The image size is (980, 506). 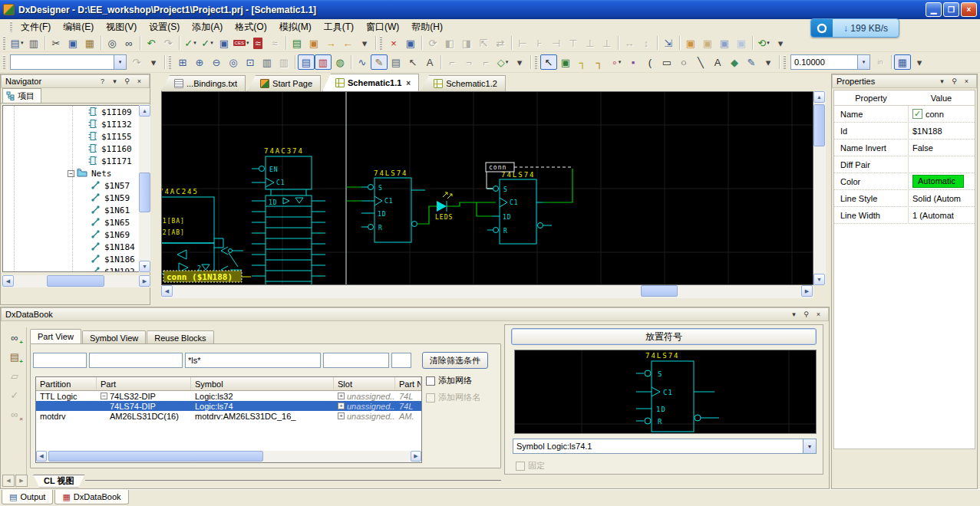 I want to click on find-text-button: A, so click(x=430, y=62).